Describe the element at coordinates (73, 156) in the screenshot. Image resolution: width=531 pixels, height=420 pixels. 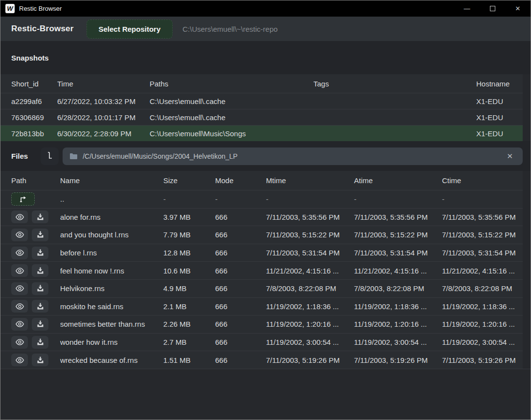
I see `folder-icon` at that location.